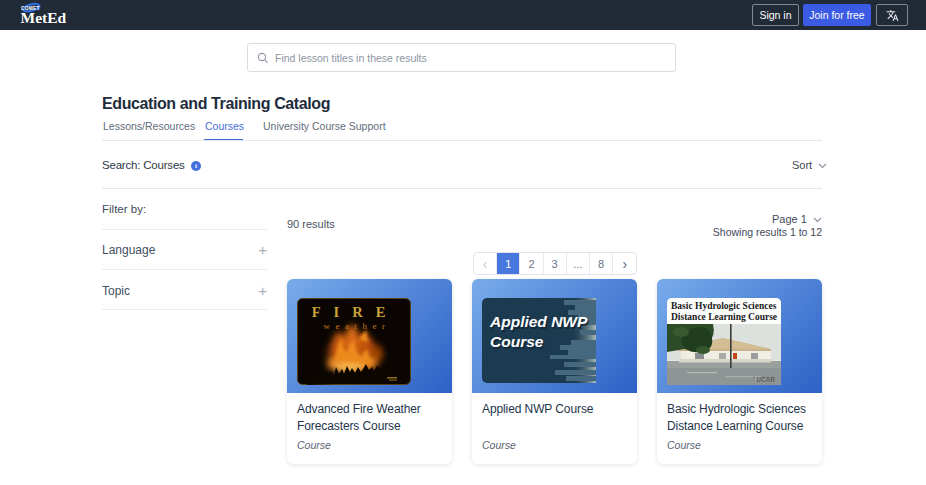 The width and height of the screenshot is (926, 485). Describe the element at coordinates (763, 380) in the screenshot. I see `svg-text: ©UCAR` at that location.